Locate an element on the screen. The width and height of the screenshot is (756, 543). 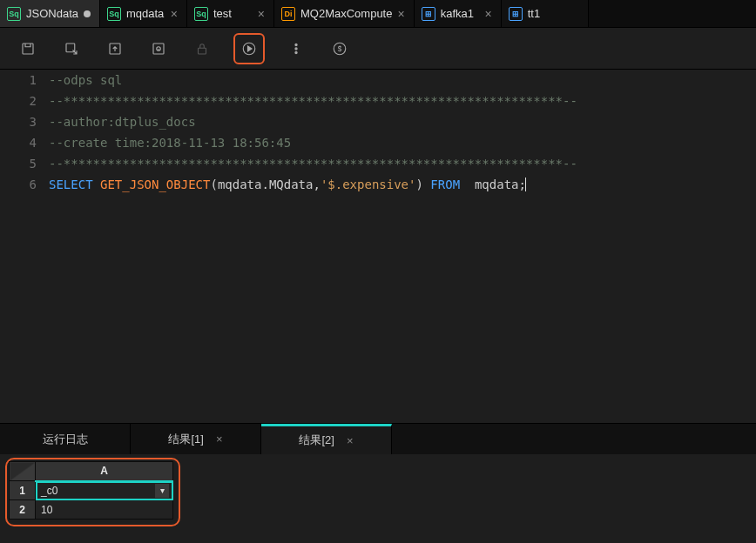
tab-result-2: 结果[2] × is located at coordinates (327, 439).